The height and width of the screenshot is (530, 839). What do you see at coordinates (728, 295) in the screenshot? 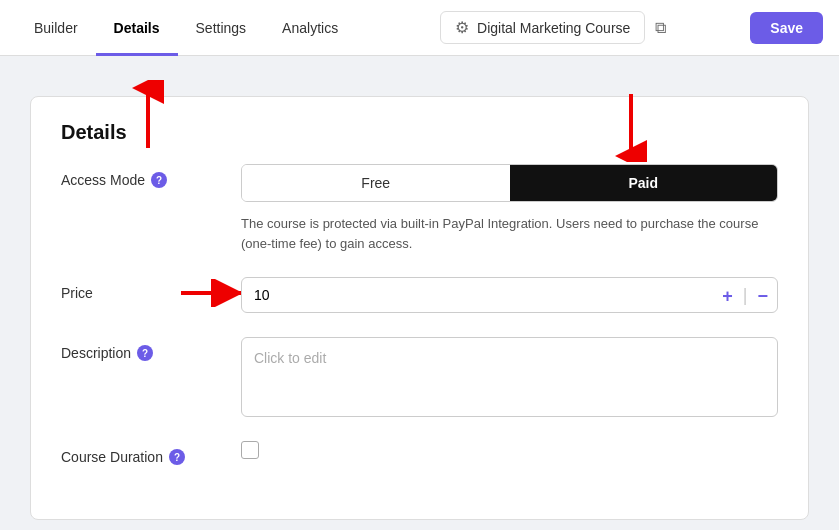
I see `price-increase-button: +` at bounding box center [728, 295].